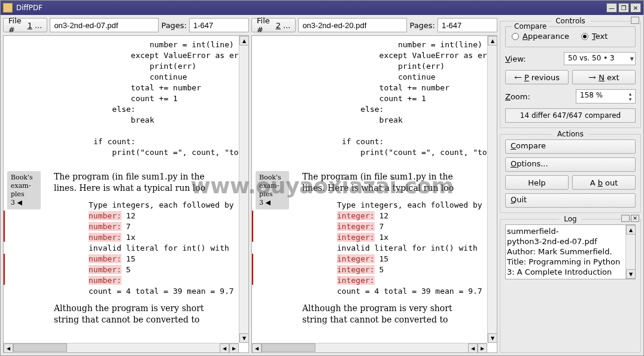 Image resolution: width=644 pixels, height=356 pixels. Describe the element at coordinates (467, 25) in the screenshot. I see `pages2-input` at that location.